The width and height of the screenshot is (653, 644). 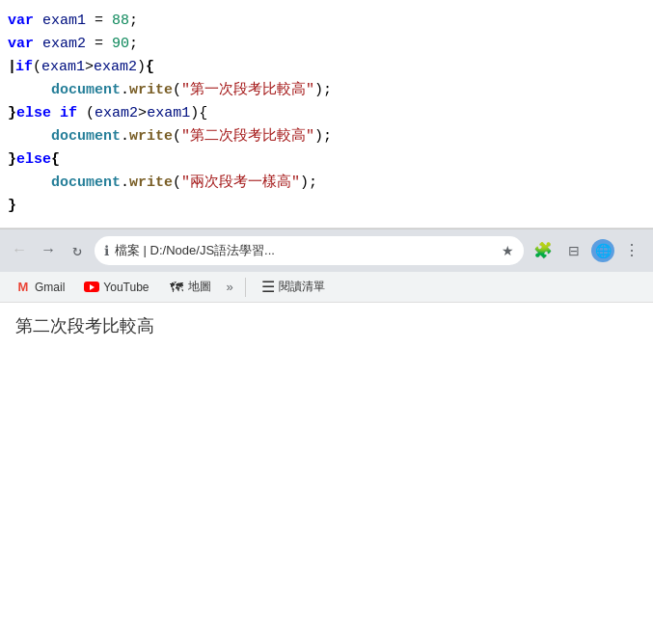 What do you see at coordinates (106, 251) in the screenshot?
I see `info-icon: ℹ` at bounding box center [106, 251].